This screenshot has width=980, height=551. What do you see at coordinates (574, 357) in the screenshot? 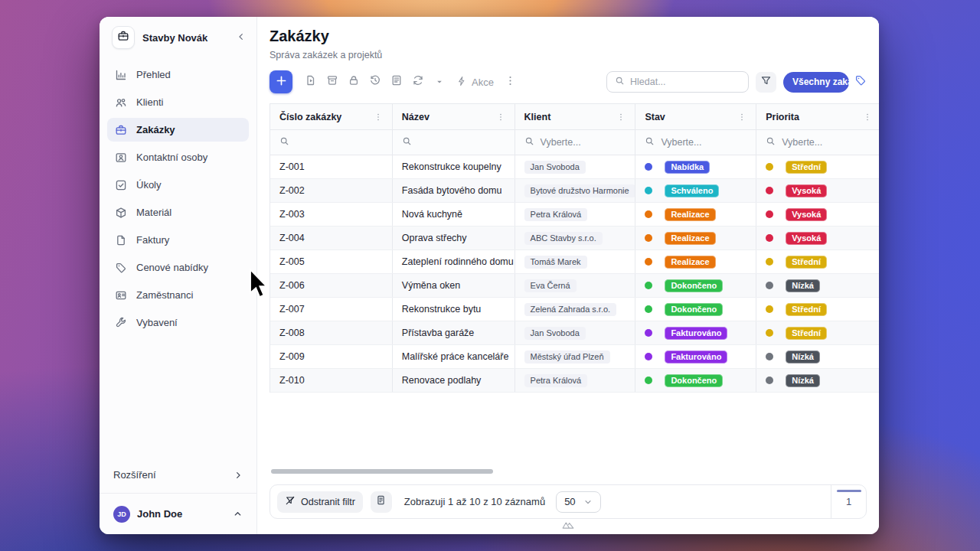
I see `table-row: Z-009Malířské práce kancelářeMěstský úřa…` at bounding box center [574, 357].